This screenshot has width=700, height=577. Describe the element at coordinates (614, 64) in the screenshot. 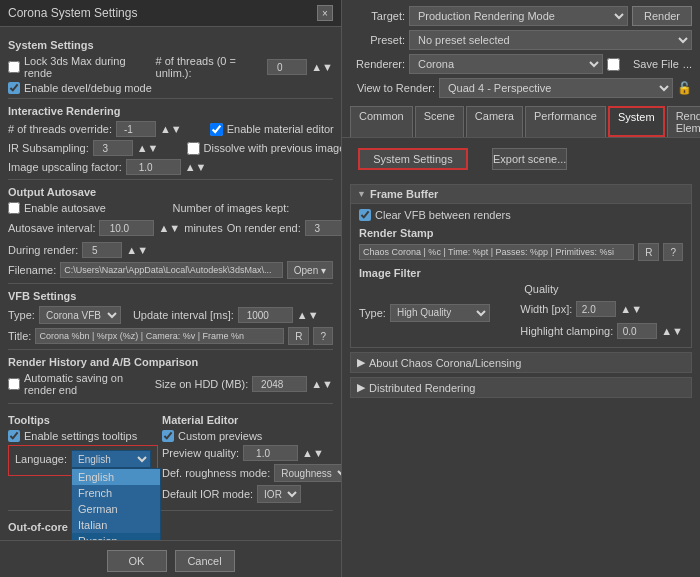

I see `save-file-checkbox` at that location.